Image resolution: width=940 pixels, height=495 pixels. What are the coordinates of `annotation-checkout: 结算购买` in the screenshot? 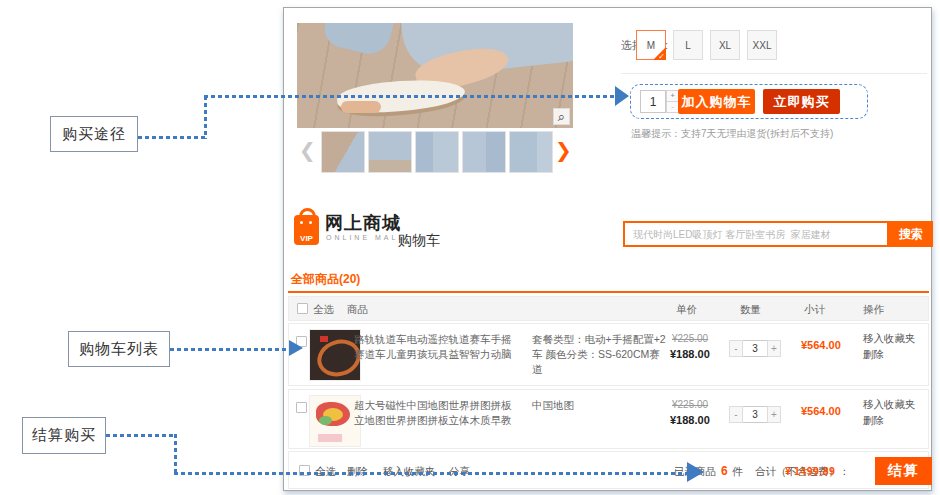 It's located at (64, 436).